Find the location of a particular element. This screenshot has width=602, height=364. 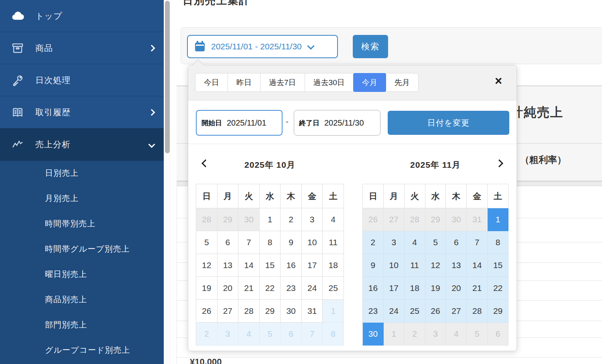

preset-today: 今日 is located at coordinates (212, 83).